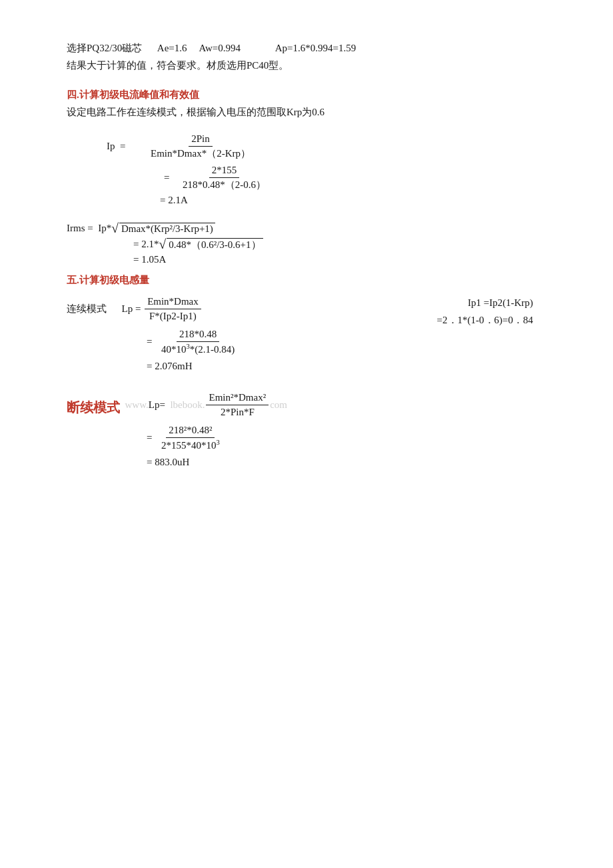 This screenshot has width=613, height=868. I want to click on irms-sqrt2-content: 0.48*（0.6²/3-0.6+1）, so click(215, 245).